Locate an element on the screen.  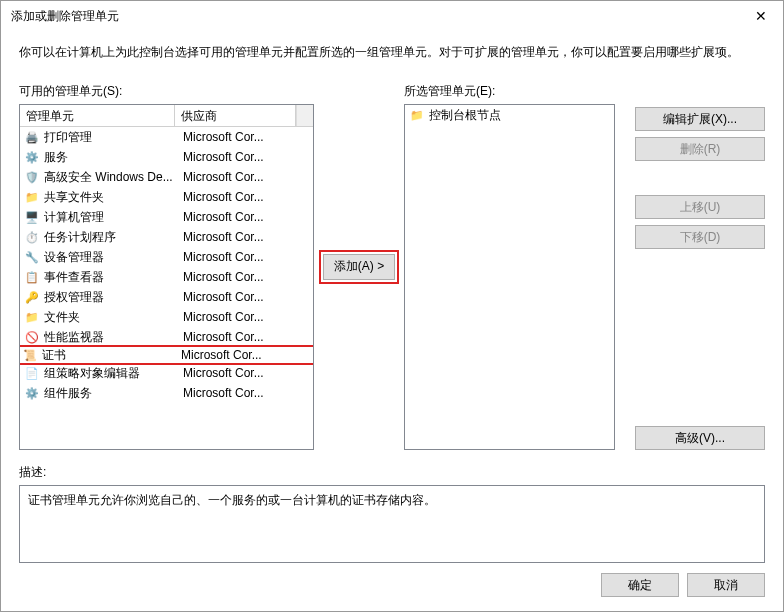
list-item: 📁共享文件夹Microsoft Cor... is located at coordinates (166, 197).